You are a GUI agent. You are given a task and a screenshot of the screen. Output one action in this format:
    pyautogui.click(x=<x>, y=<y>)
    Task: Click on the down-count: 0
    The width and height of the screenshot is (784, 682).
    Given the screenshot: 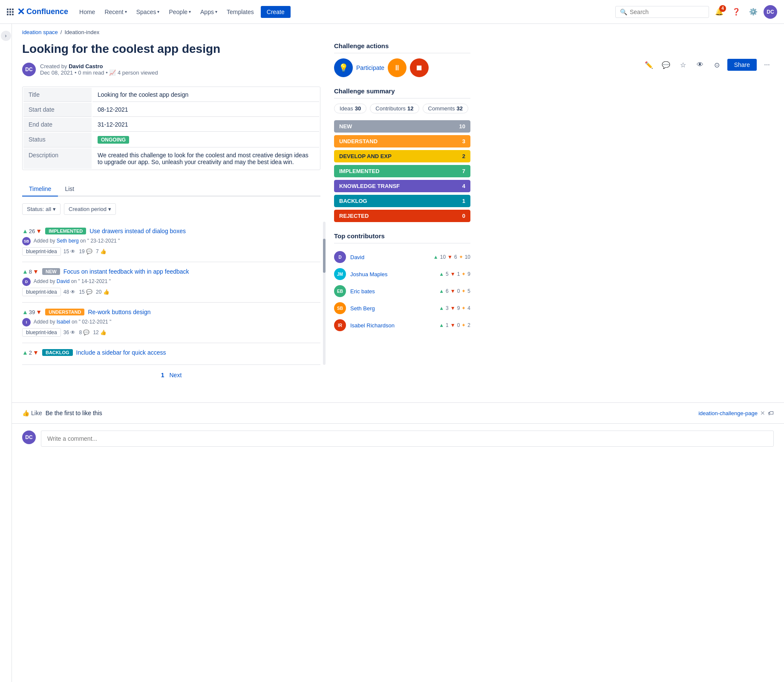 What is the action you would take?
    pyautogui.click(x=458, y=325)
    